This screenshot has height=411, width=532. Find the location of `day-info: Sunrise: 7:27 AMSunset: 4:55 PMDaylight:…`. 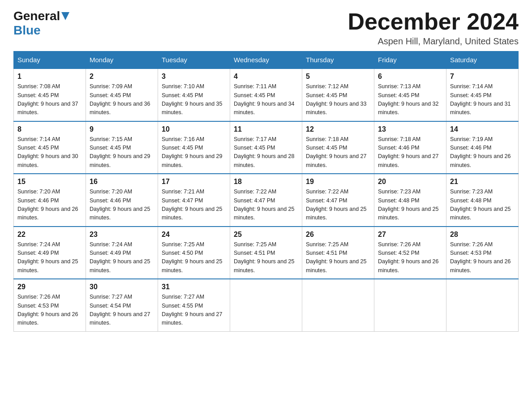

day-info: Sunrise: 7:27 AMSunset: 4:55 PMDaylight:… is located at coordinates (192, 310).